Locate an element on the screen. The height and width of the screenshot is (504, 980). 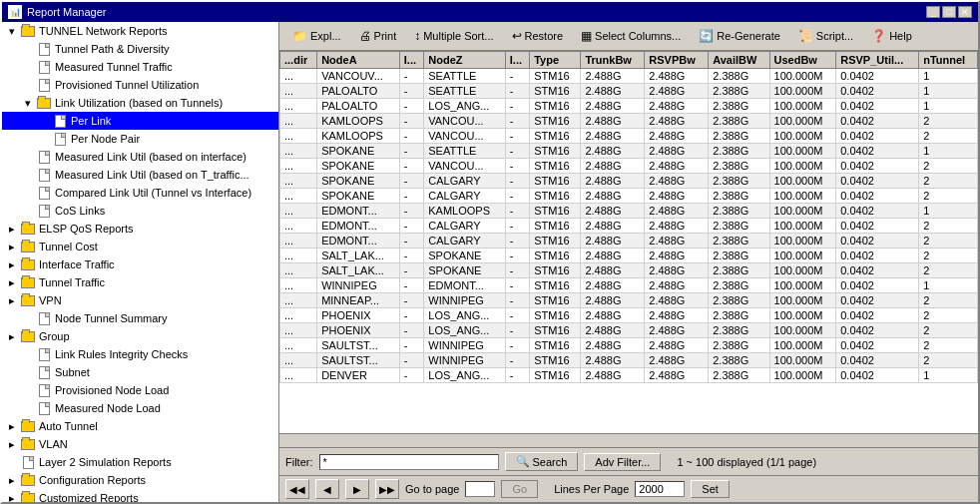
explore-button: 📁 Expl... is located at coordinates (317, 36).